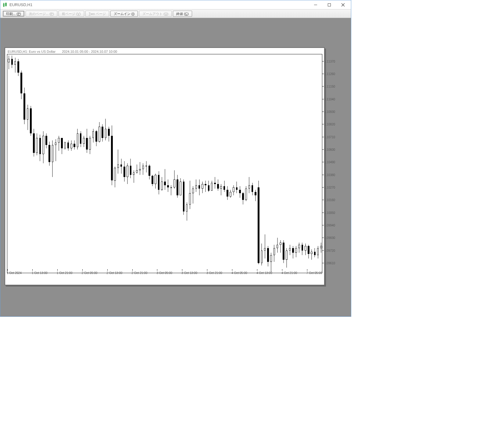  What do you see at coordinates (176, 14) in the screenshot?
I see `print-preview-toolbar: 印刷... (P) 次のページ... (P) 前ページ (V) Two ページ …` at bounding box center [176, 14].